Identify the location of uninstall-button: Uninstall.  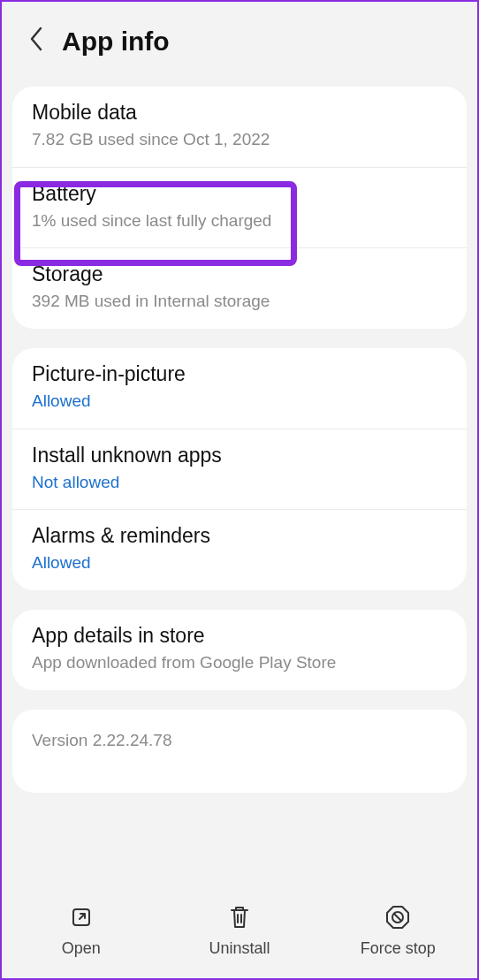
(239, 930).